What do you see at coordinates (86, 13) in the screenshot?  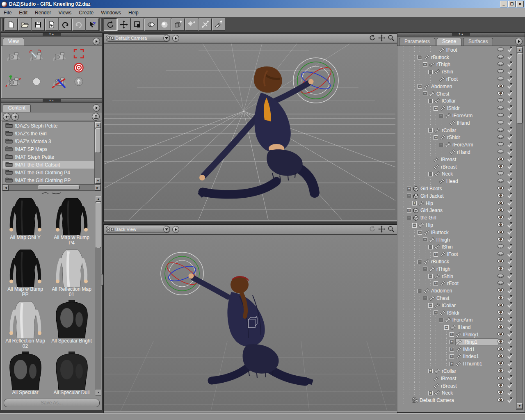 I see `menu-create: Create` at bounding box center [86, 13].